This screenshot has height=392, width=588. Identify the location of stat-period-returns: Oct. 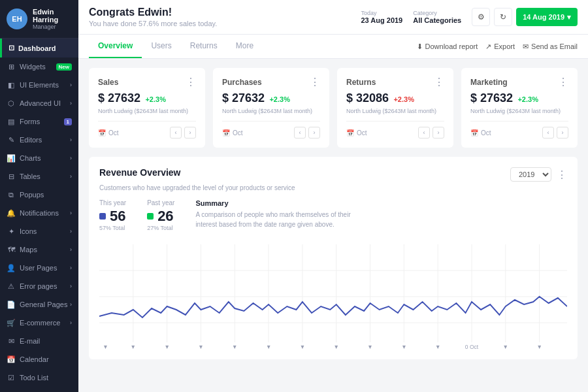
(362, 133).